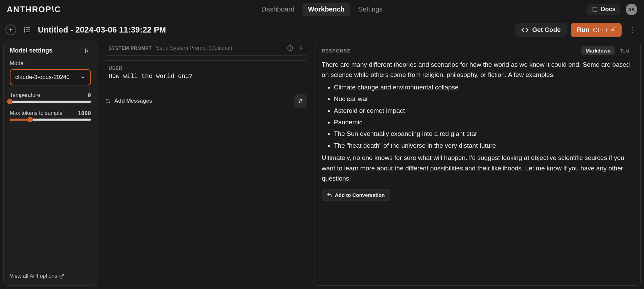 The height and width of the screenshot is (289, 644). I want to click on add-messages-button: Add Messages, so click(129, 101).